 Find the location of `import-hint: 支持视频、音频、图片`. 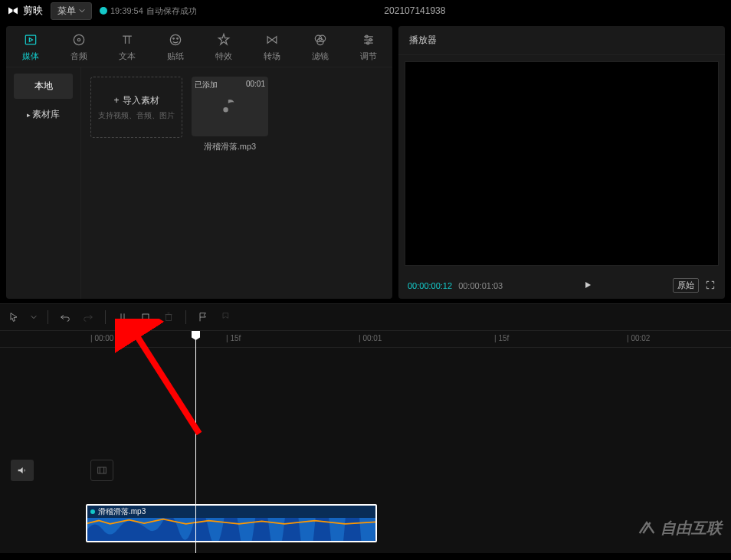

import-hint: 支持视频、音频、图片 is located at coordinates (136, 116).